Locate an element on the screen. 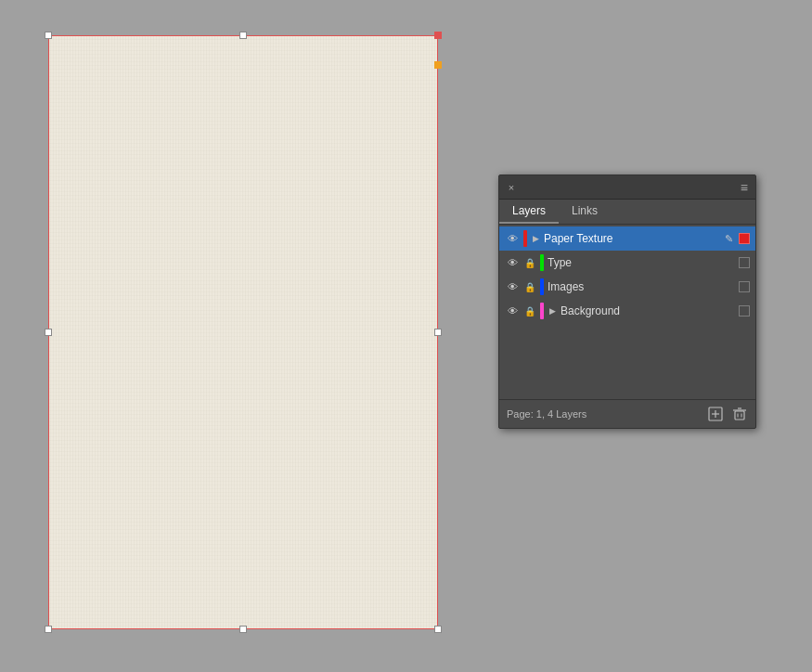  tab-layers: Layers is located at coordinates (529, 212).